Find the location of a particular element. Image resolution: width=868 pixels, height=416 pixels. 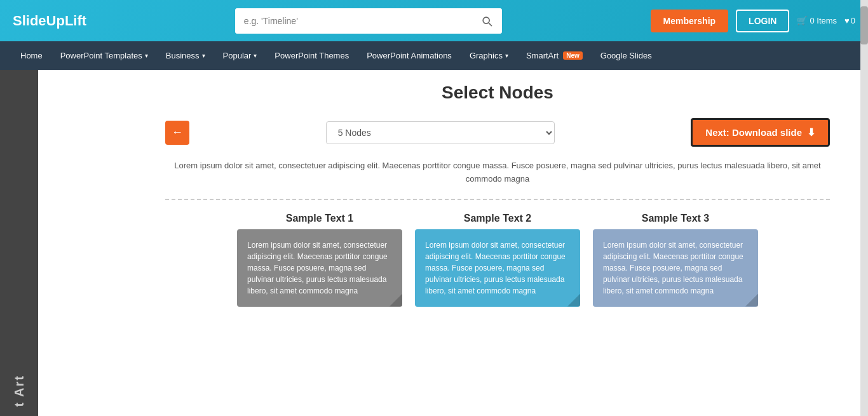

nav-item-powerpoint-themes: PowerPoint Themes is located at coordinates (311, 56).